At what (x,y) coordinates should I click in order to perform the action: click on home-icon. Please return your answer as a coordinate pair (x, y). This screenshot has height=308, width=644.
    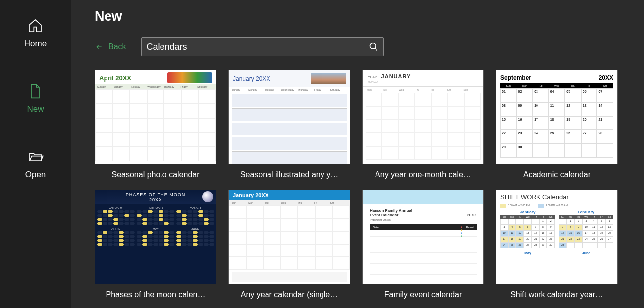
    Looking at the image, I should click on (35, 26).